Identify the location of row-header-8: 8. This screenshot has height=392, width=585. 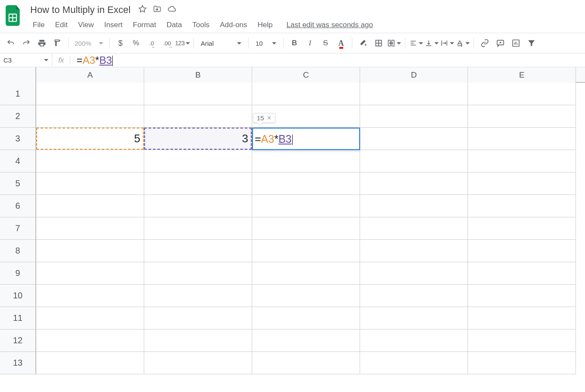
(18, 251).